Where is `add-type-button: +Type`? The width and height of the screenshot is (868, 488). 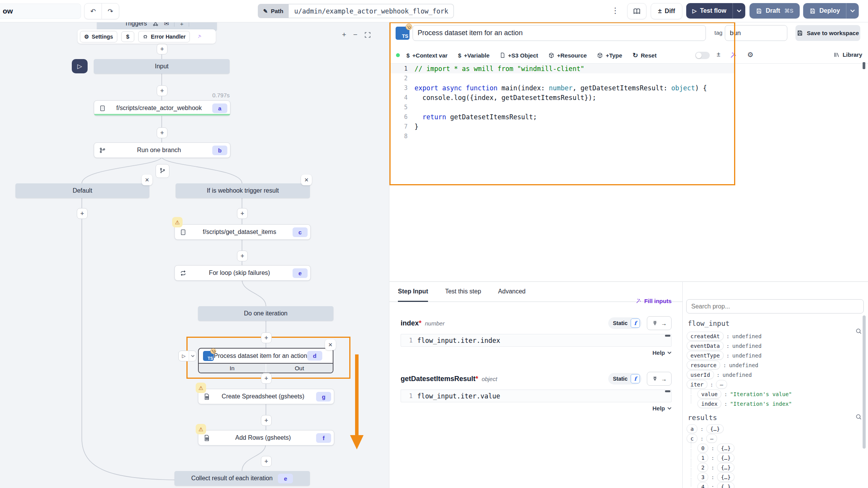 add-type-button: +Type is located at coordinates (610, 56).